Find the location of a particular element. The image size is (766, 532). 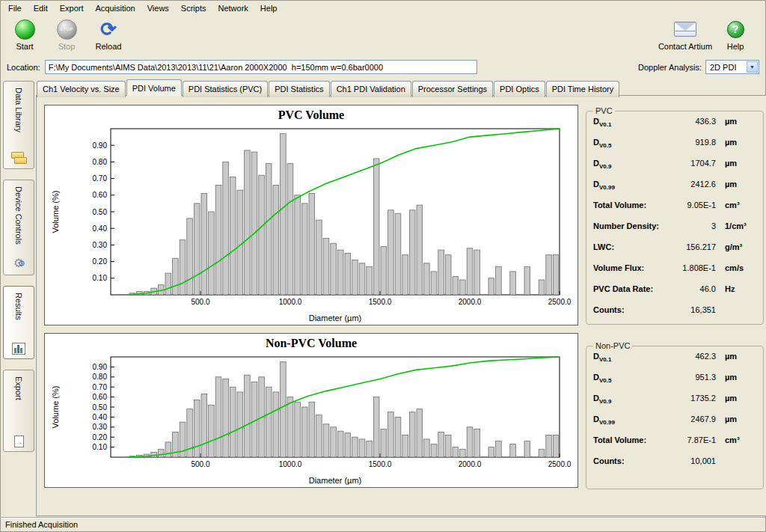

chevron-down-icon: ▼ is located at coordinates (753, 67).